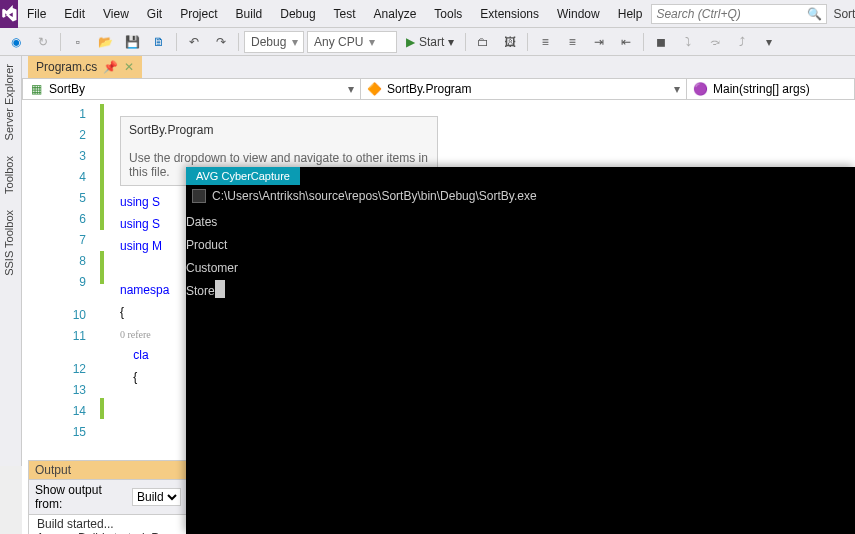  I want to click on standard-toolbar: ◉ ↻ ▫ 📂 💾 🗎 ↶ ↷ Debug ▾ Any CPU ▾ ▶ Star…, so click(428, 42).